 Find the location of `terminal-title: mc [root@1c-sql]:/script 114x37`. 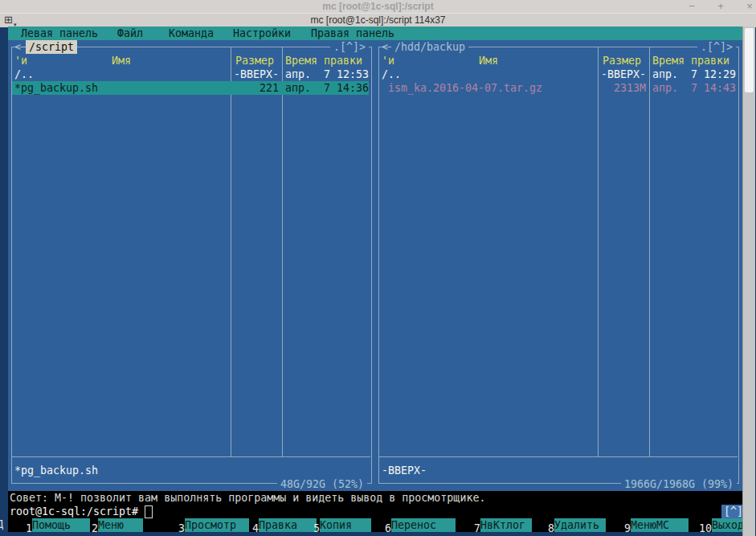

terminal-title: mc [root@1c-sql]:/script 114x37 is located at coordinates (378, 20).